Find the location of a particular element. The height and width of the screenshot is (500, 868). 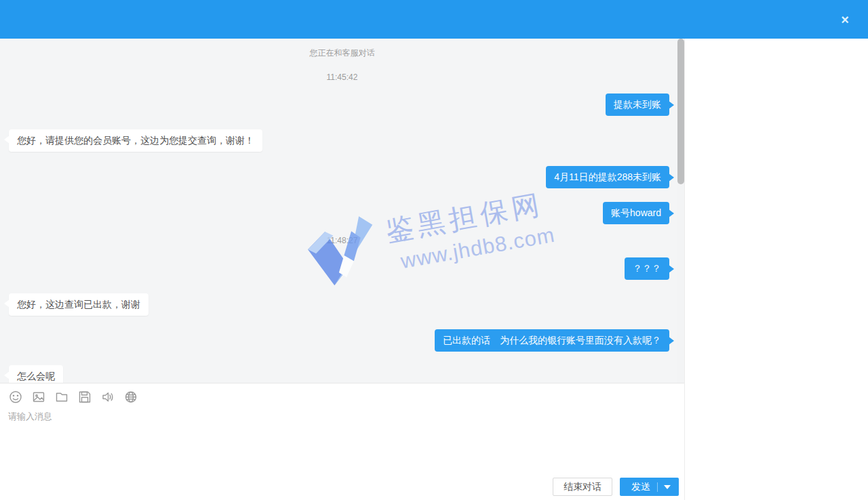

message-row: 您好，请提供您的会员账号，这边为您提交查询，谢谢！ is located at coordinates (342, 141).